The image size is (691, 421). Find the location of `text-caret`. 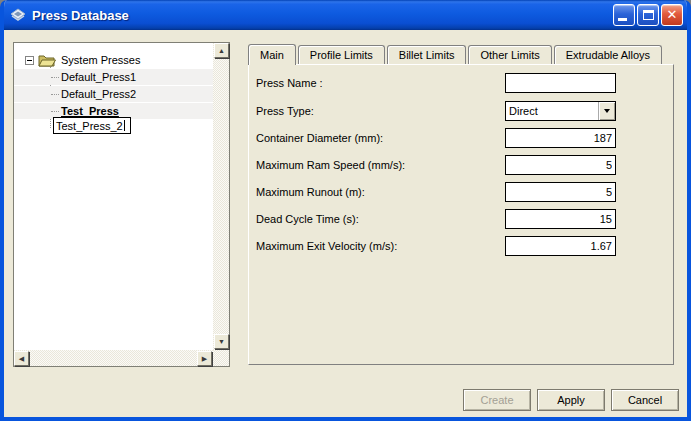

text-caret is located at coordinates (124, 126).